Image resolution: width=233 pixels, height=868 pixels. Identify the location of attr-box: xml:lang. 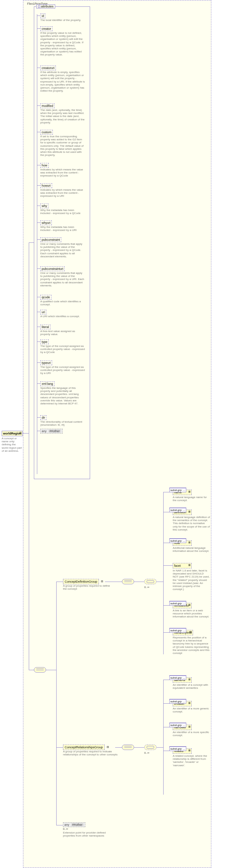
(47, 384).